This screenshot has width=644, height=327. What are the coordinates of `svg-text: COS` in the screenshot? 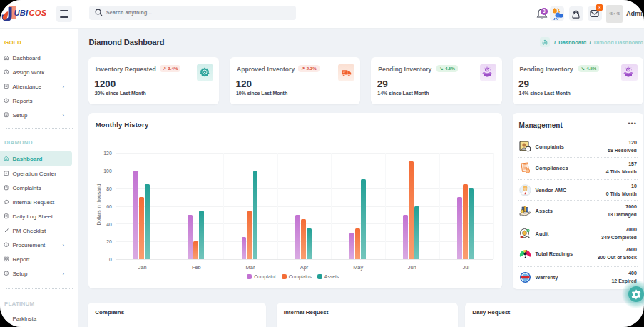 It's located at (39, 13).